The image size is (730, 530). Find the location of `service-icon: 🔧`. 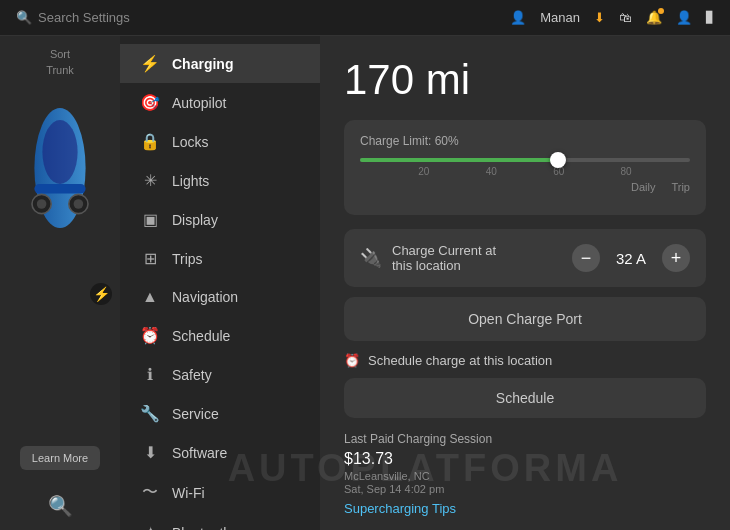

service-icon: 🔧 is located at coordinates (150, 414).